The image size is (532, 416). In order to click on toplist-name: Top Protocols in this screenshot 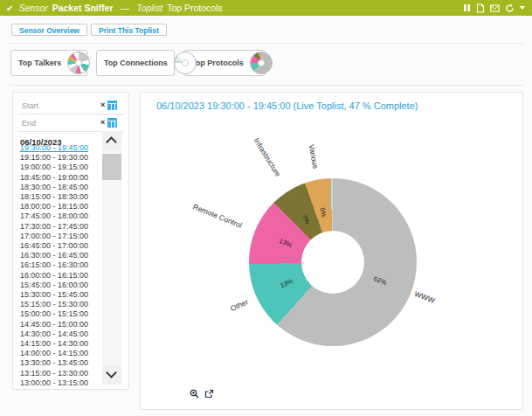, I will do `click(195, 8)`.